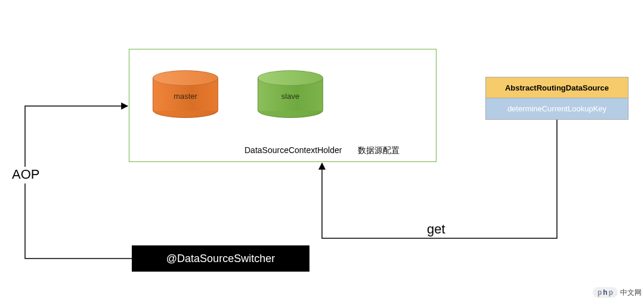  Describe the element at coordinates (290, 96) in the screenshot. I see `slave-label: slave` at that location.